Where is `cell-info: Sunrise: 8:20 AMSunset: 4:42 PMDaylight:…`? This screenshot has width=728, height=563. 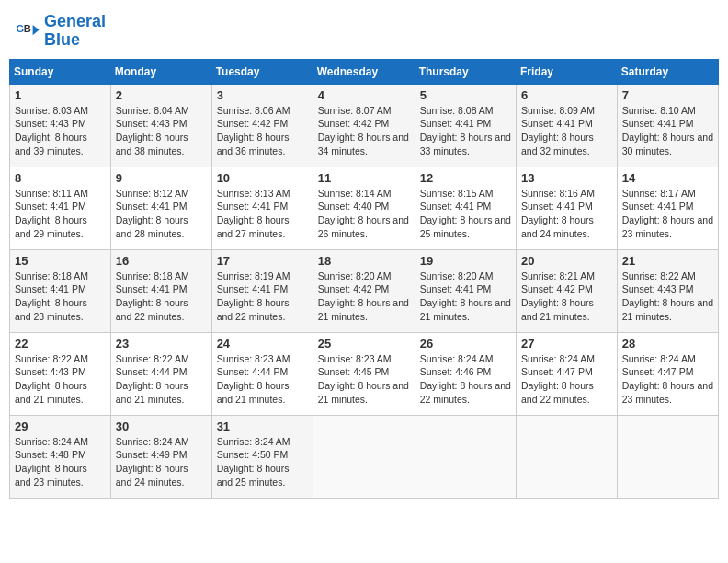
cell-info: Sunrise: 8:20 AMSunset: 4:42 PMDaylight:… is located at coordinates (364, 296).